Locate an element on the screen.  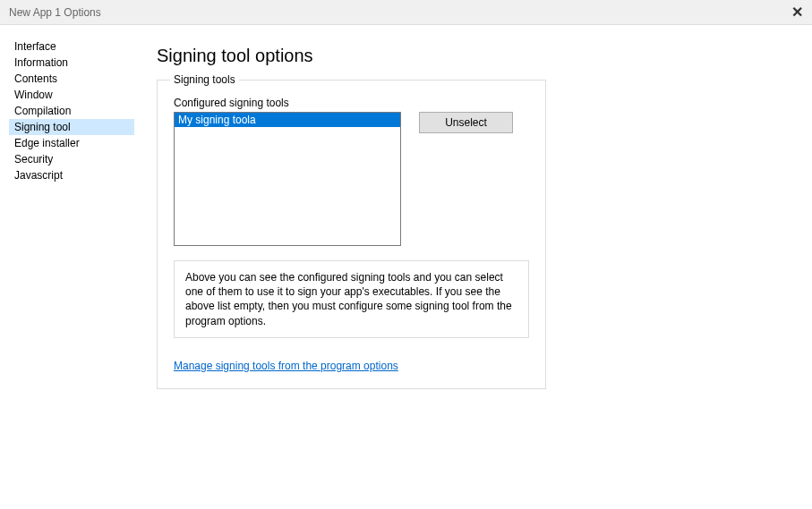
listbox-item: My signing toola is located at coordinates (287, 120).